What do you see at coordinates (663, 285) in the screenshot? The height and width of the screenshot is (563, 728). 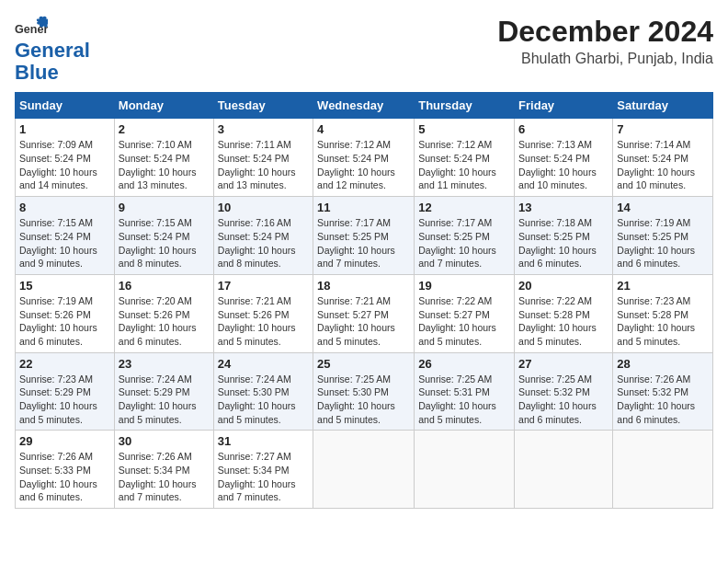 I see `day-number: 21` at bounding box center [663, 285].